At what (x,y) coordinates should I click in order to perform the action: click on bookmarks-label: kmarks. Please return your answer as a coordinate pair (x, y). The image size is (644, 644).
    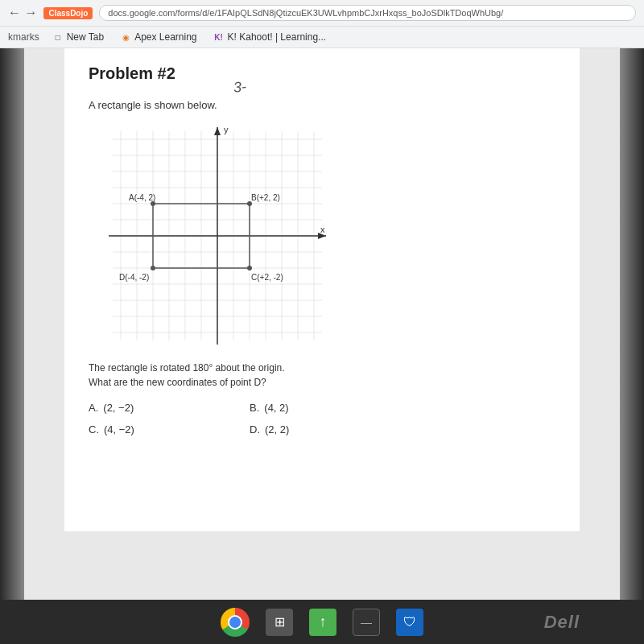
    Looking at the image, I should click on (24, 37).